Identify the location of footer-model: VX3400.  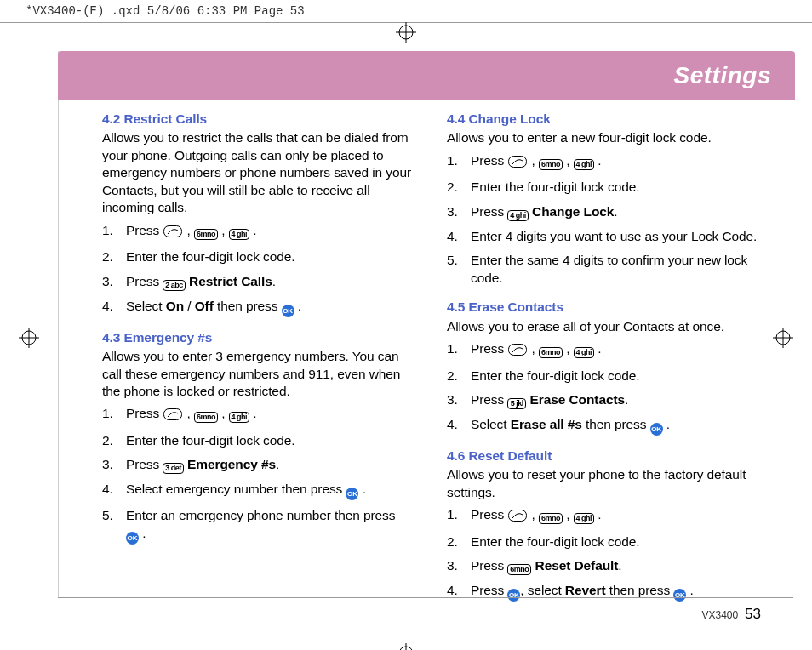
(720, 615).